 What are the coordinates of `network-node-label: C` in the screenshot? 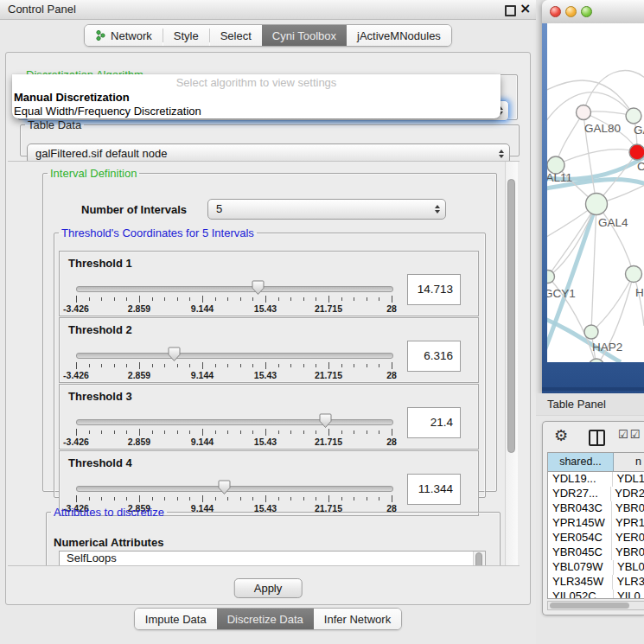 It's located at (641, 166).